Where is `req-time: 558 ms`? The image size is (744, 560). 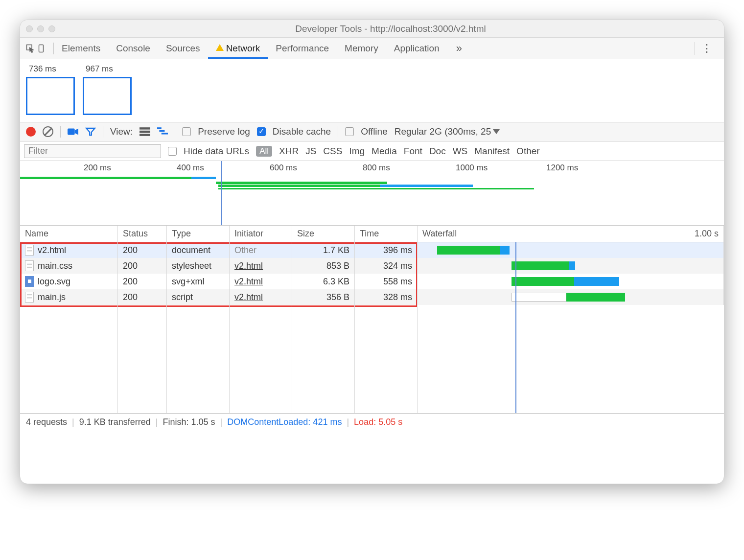 req-time: 558 ms is located at coordinates (386, 281).